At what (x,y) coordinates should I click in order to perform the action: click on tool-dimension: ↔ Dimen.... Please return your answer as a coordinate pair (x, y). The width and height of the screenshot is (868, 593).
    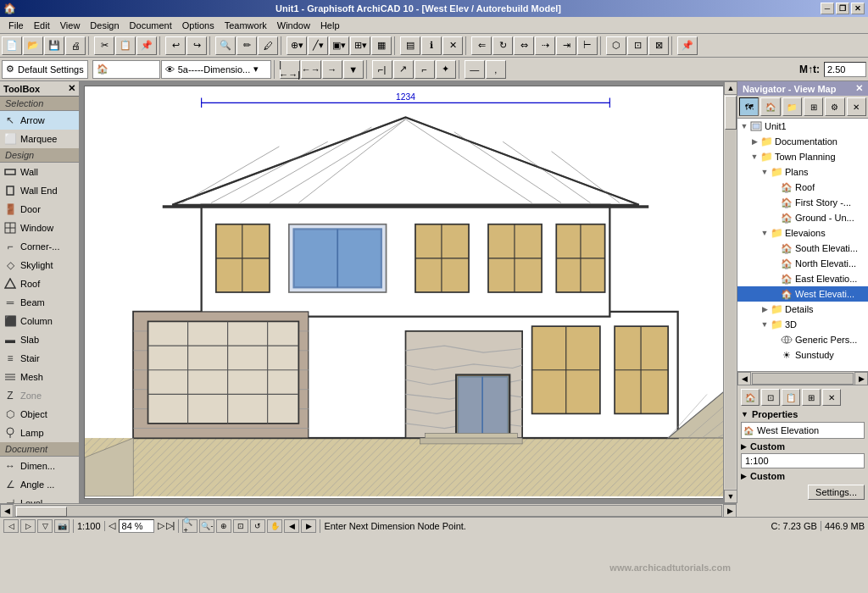
    Looking at the image, I should click on (39, 466).